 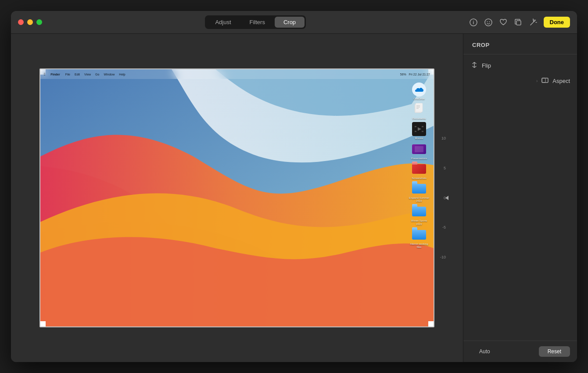 What do you see at coordinates (561, 81) in the screenshot?
I see `aspect-label: Aspect` at bounding box center [561, 81].